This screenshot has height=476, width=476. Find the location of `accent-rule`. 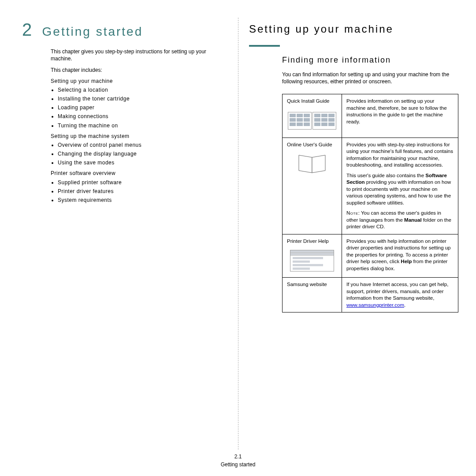

accent-rule is located at coordinates (264, 46).